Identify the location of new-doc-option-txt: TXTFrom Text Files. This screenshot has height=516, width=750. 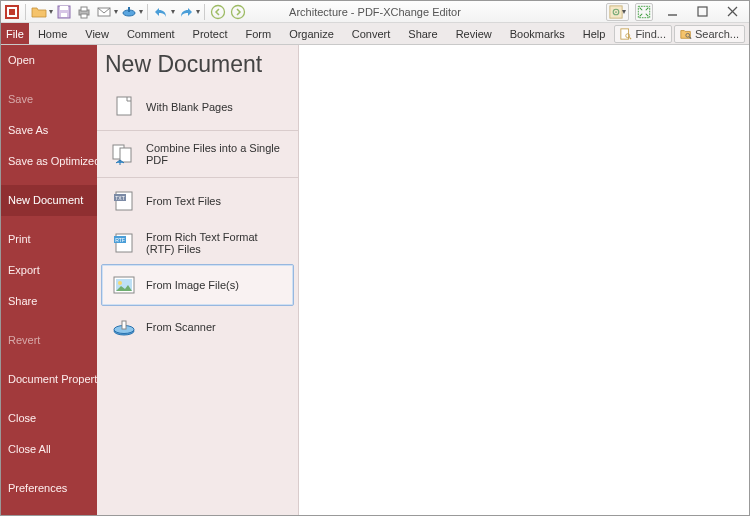
(198, 201).